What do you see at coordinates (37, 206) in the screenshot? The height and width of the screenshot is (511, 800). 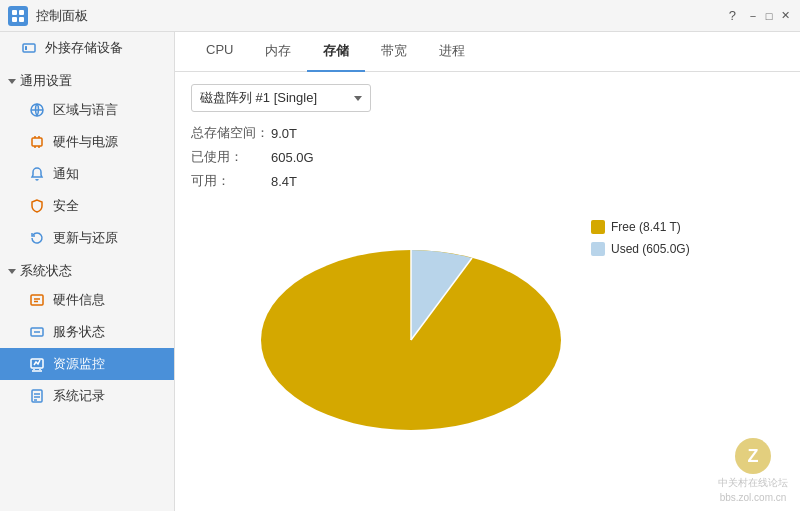 I see `security-icon` at bounding box center [37, 206].